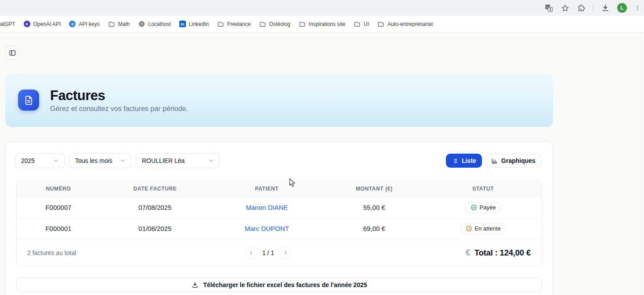  What do you see at coordinates (58, 207) in the screenshot?
I see `invoice-number: F000007` at bounding box center [58, 207].